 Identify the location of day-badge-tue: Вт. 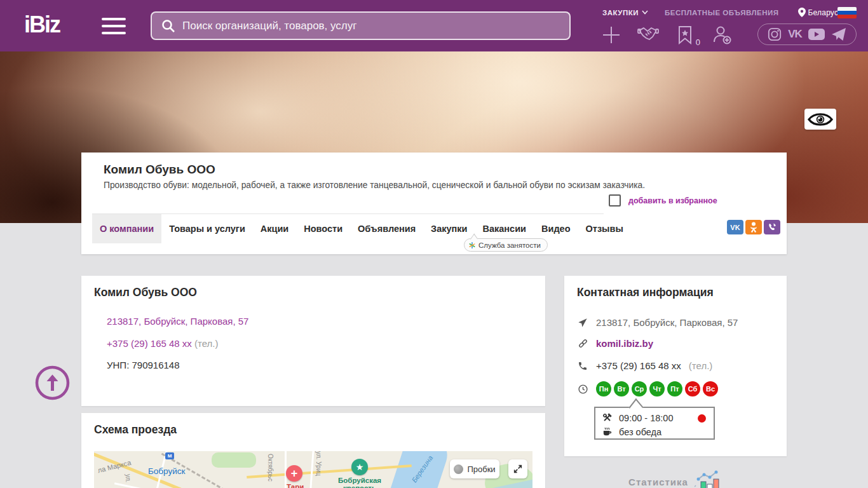
(621, 389).